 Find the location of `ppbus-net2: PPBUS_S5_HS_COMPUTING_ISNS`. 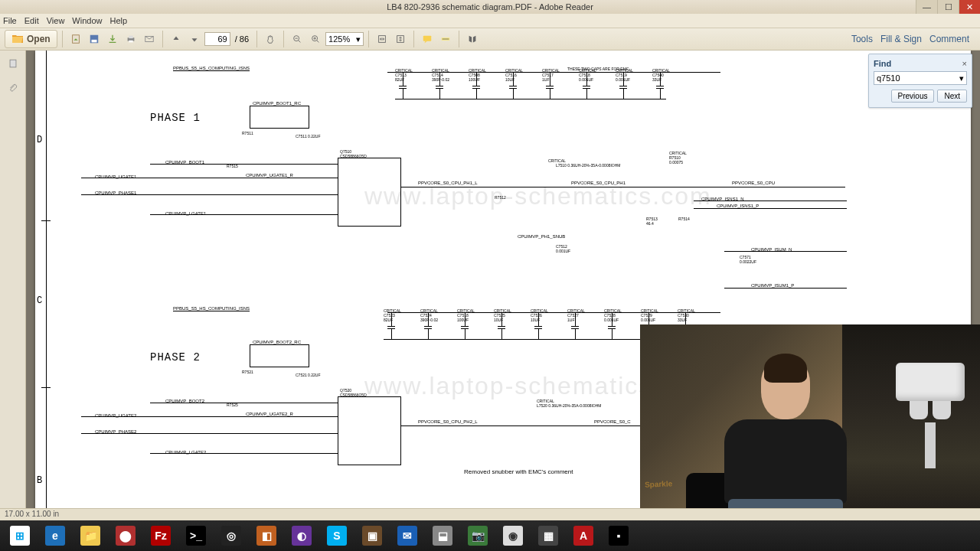

ppbus-net2: PPBUS_S5_HS_COMPUTING_ISNS is located at coordinates (211, 308).